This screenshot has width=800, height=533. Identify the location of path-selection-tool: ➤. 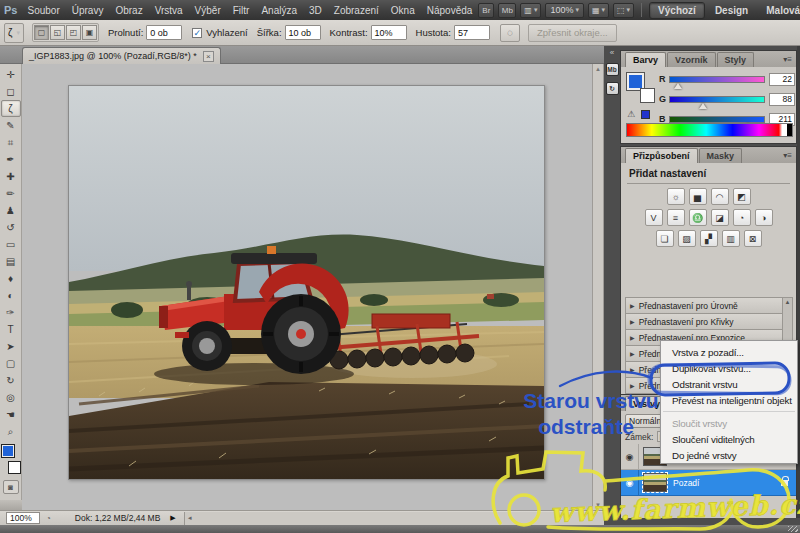
(11, 346).